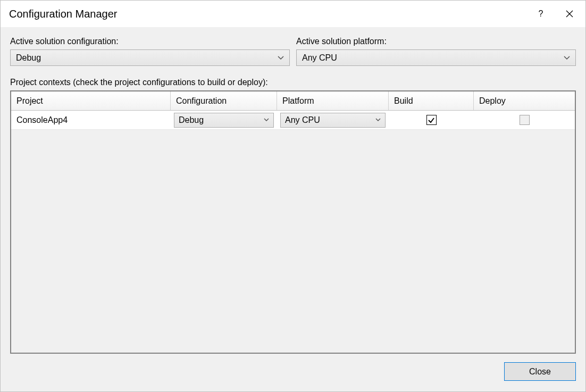  Describe the element at coordinates (436, 41) in the screenshot. I see `active-platform-label: Active solution platform:` at that location.